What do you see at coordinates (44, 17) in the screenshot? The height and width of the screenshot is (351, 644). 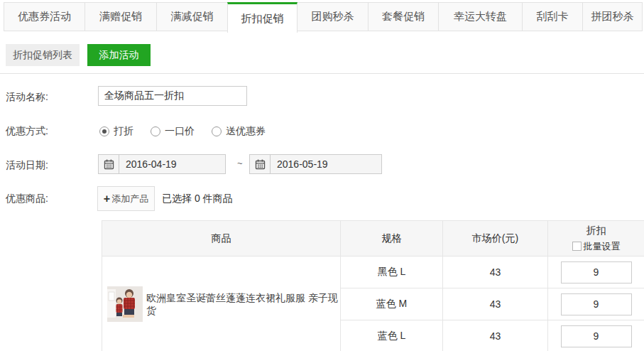 I see `tab-coupon-activity: 优惠券活动` at bounding box center [44, 17].